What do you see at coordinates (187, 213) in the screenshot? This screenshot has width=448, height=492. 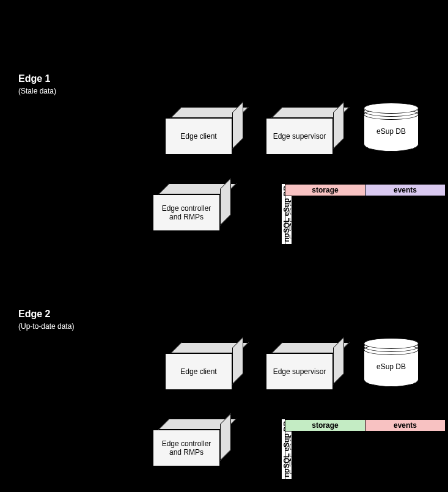 I see `edge1-controller-label: Edge controller and RMPs` at bounding box center [187, 213].